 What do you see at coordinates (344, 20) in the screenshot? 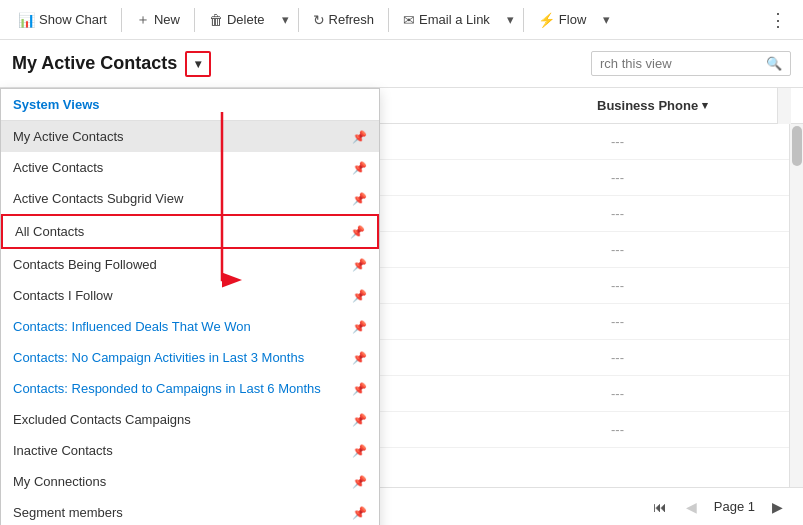
I see `refresh-button: ↻ Refresh` at bounding box center [344, 20].